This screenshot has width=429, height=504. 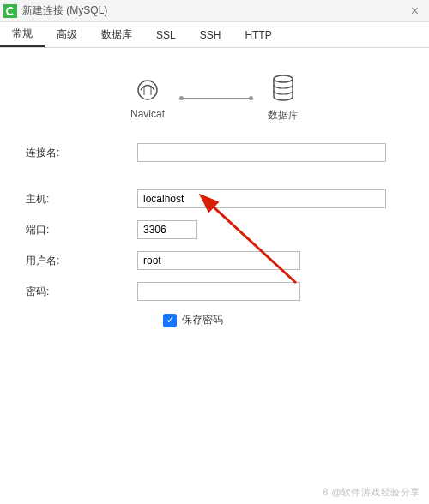 I want to click on tab-label: 数据库, so click(x=117, y=34).